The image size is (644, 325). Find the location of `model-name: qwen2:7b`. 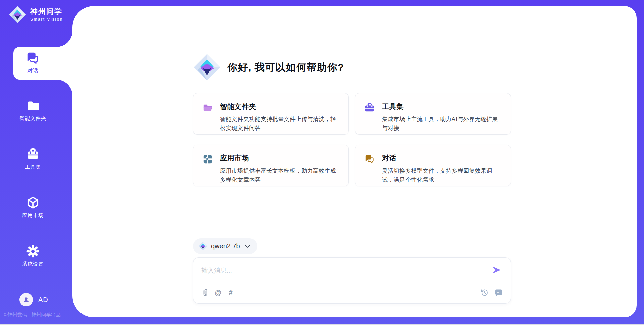

model-name: qwen2:7b is located at coordinates (225, 246).